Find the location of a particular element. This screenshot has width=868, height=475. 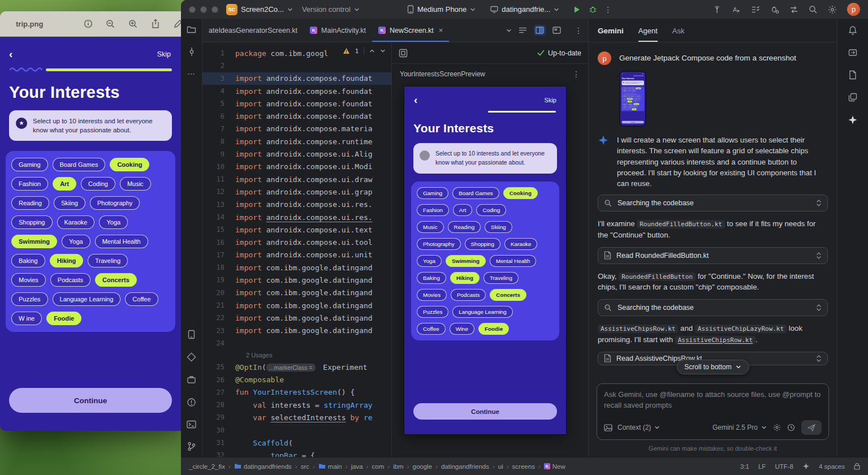

run-configuration-selector: datingandfrie... is located at coordinates (525, 9).